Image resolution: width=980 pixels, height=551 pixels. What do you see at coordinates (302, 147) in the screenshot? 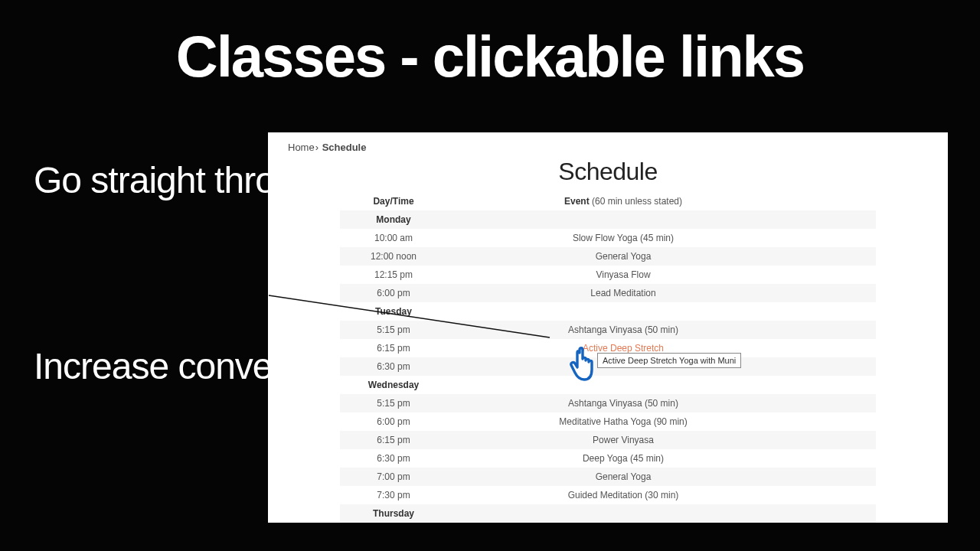
I see `breadcrumb-home: Home` at bounding box center [302, 147].